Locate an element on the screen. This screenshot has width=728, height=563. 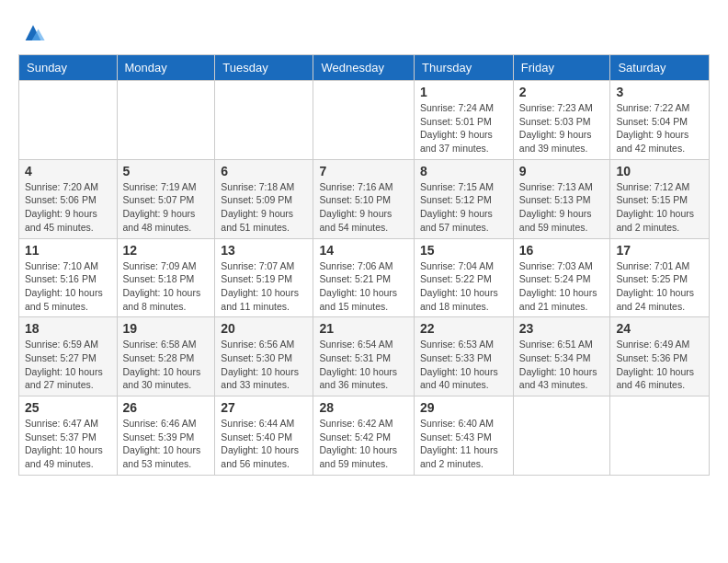
day-cell: 24Sunrise: 6:49 AMSunset: 5:36 PMDayligh… is located at coordinates (660, 357).